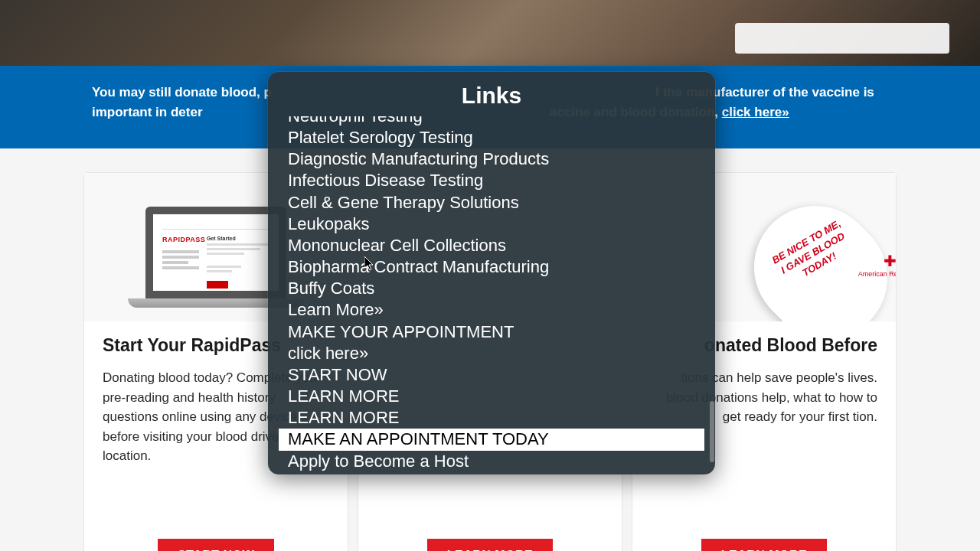 This screenshot has width=980, height=551. I want to click on links-modal-title: Links, so click(492, 94).